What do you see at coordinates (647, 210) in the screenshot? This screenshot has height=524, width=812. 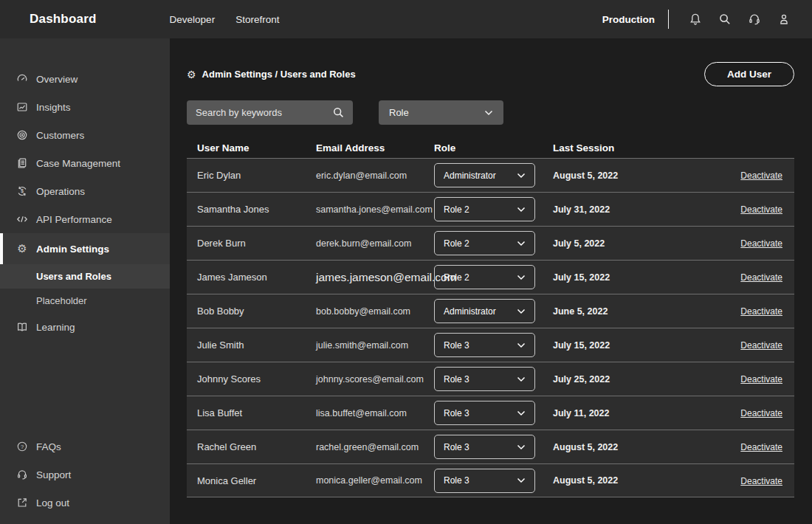 I see `last-session: July 31, 2022` at bounding box center [647, 210].